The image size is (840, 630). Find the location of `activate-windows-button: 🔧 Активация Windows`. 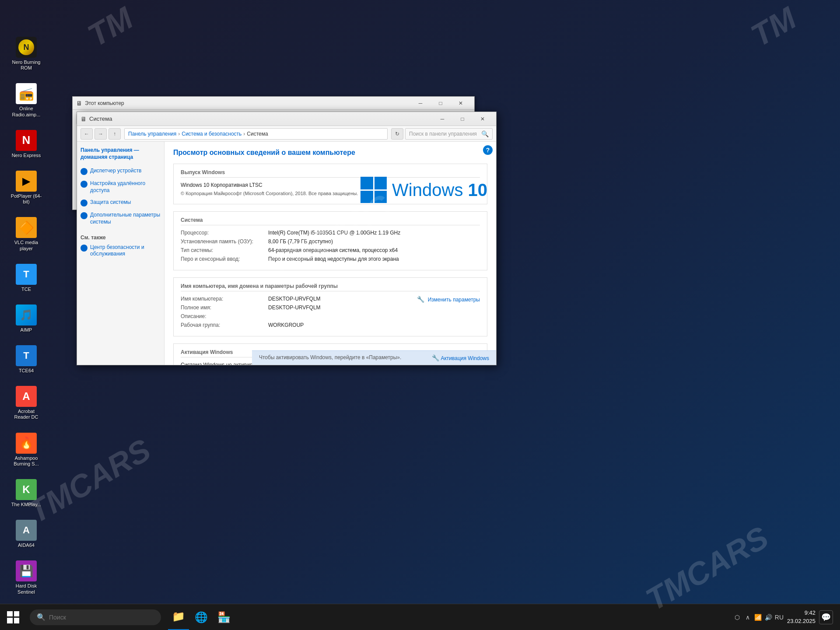

activate-windows-button: 🔧 Активация Windows is located at coordinates (460, 358).